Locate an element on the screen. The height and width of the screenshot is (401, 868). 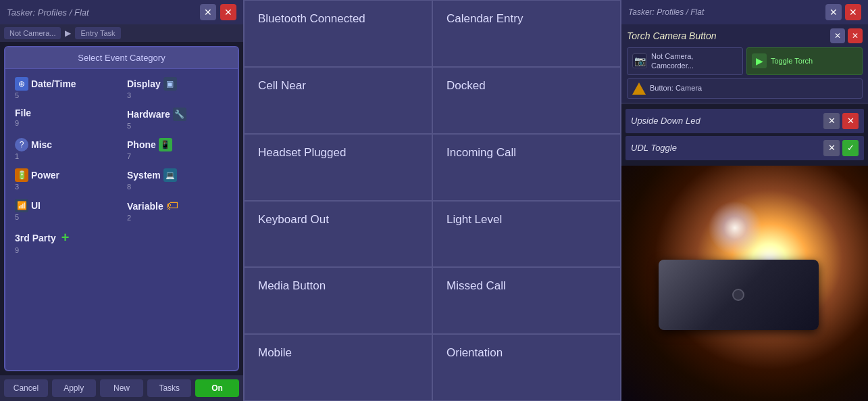
right-wrench-icon-btn: ✕ is located at coordinates (834, 12).